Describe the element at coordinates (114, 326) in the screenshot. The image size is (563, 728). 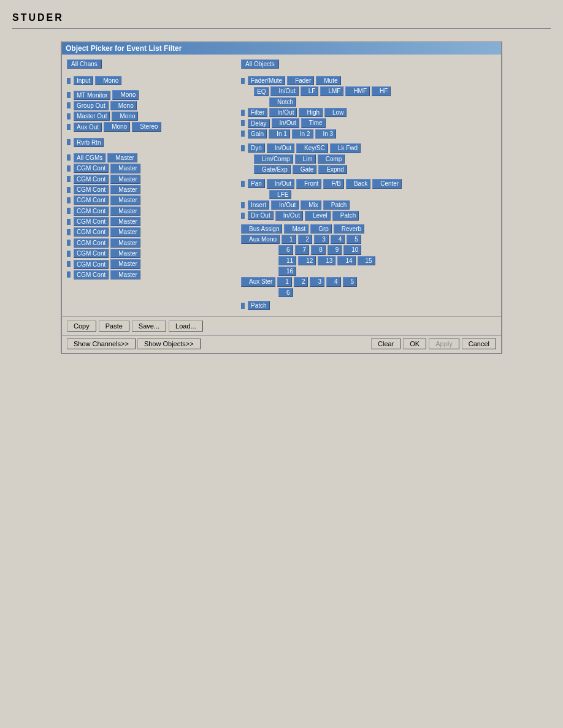
I see `paste-button: Paste` at that location.